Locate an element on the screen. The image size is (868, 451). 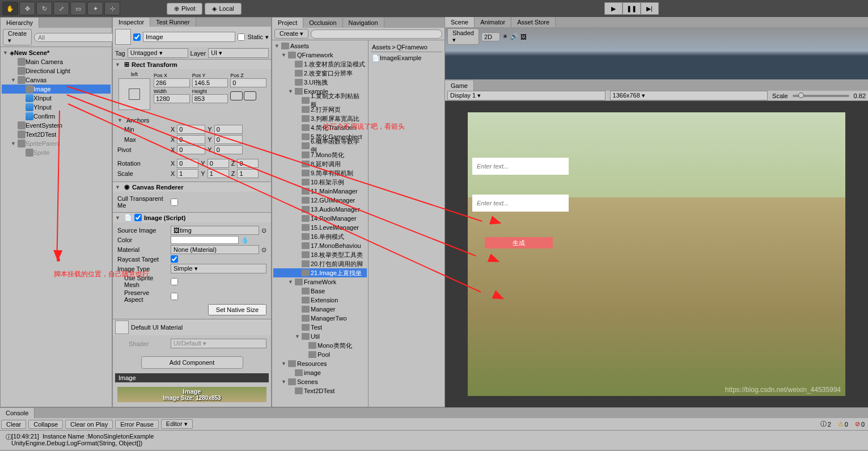
cull-checkbox is located at coordinates (175, 202).